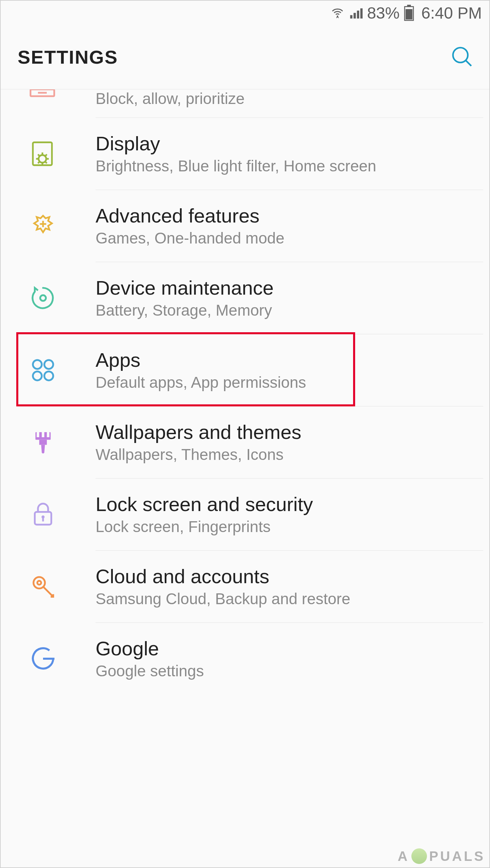 Image resolution: width=490 pixels, height=868 pixels. Describe the element at coordinates (245, 298) in the screenshot. I see `settings-item-device-maintenance: Device maintenance Battery, Storage, Mem…` at that location.